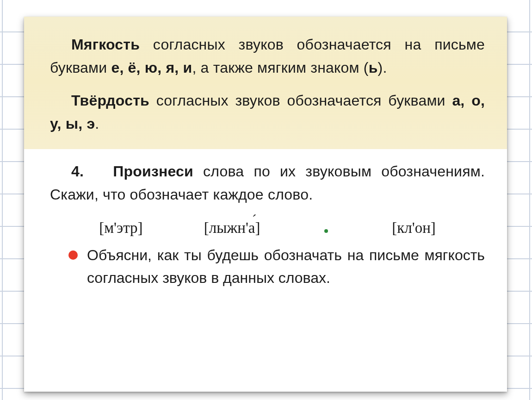  Describe the element at coordinates (110, 100) in the screenshot. I see `rule-hardness-lead: Твёрдость` at that location.